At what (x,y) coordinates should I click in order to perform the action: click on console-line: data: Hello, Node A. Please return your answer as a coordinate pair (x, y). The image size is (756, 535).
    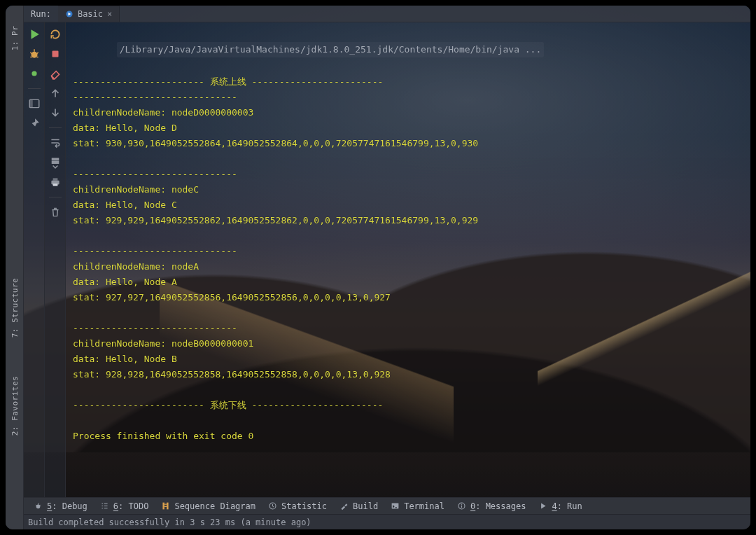
    Looking at the image, I should click on (408, 282).